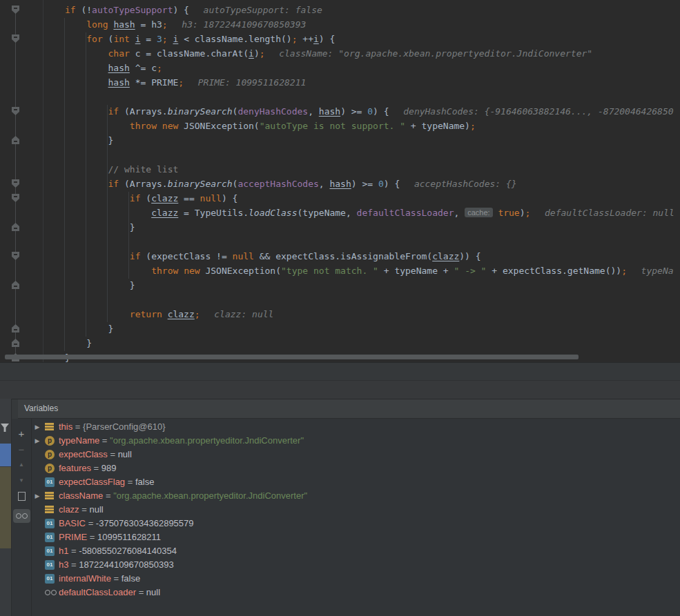 The image size is (680, 616). Describe the element at coordinates (340, 54) in the screenshot. I see `code-line: char c = className.charAt(i); className:…` at that location.